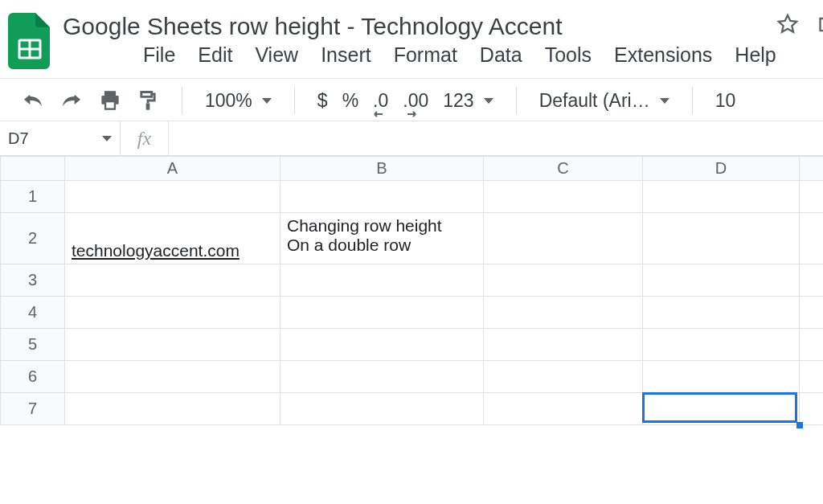  Describe the element at coordinates (812, 377) in the screenshot. I see `cell-e6` at that location.